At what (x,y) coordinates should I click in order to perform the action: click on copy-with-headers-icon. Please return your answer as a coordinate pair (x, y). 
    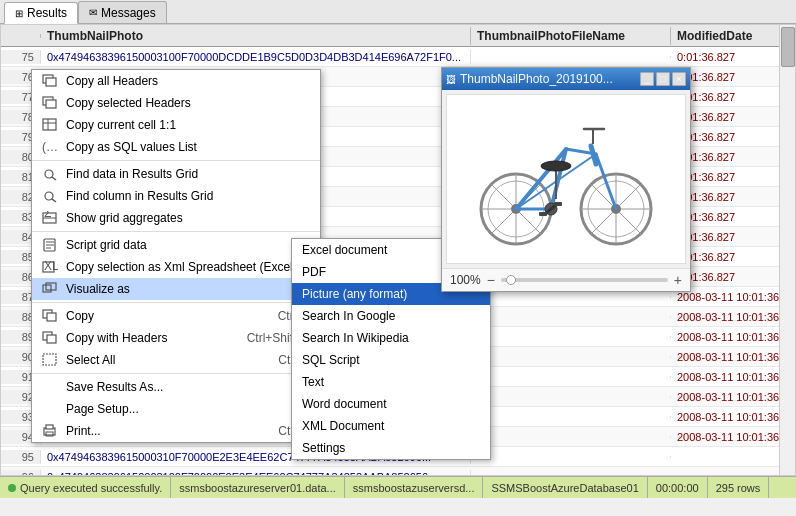
    Looking at the image, I should click on (50, 338).